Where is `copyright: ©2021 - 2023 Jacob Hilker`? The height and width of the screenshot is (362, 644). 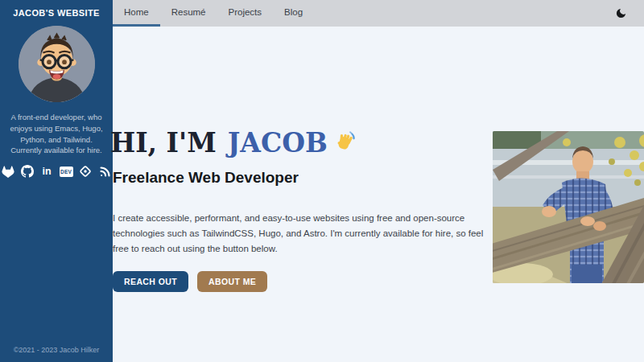 copyright: ©2021 - 2023 Jacob Hilker is located at coordinates (56, 352).